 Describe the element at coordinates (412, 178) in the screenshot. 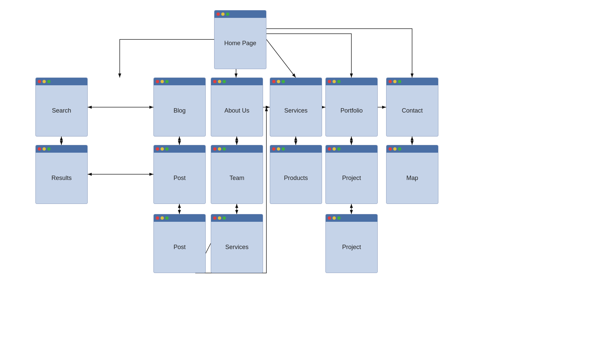

I see `map-label: Map` at that location.